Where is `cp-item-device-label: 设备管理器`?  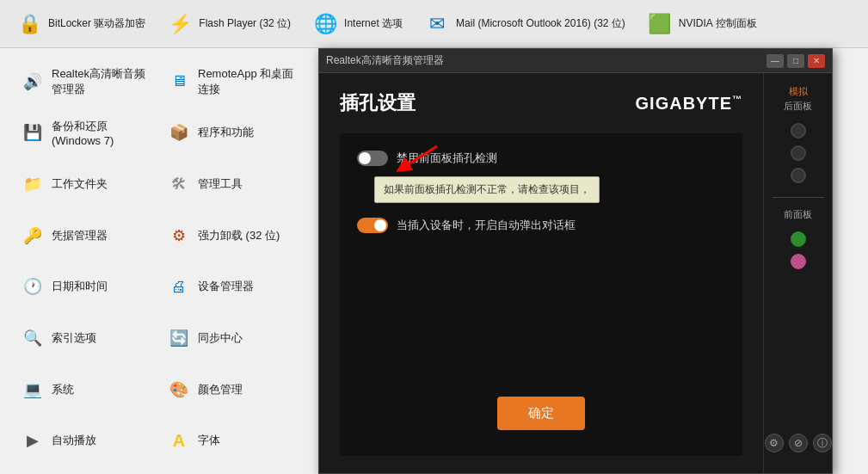 cp-item-device-label: 设备管理器 is located at coordinates (225, 286).